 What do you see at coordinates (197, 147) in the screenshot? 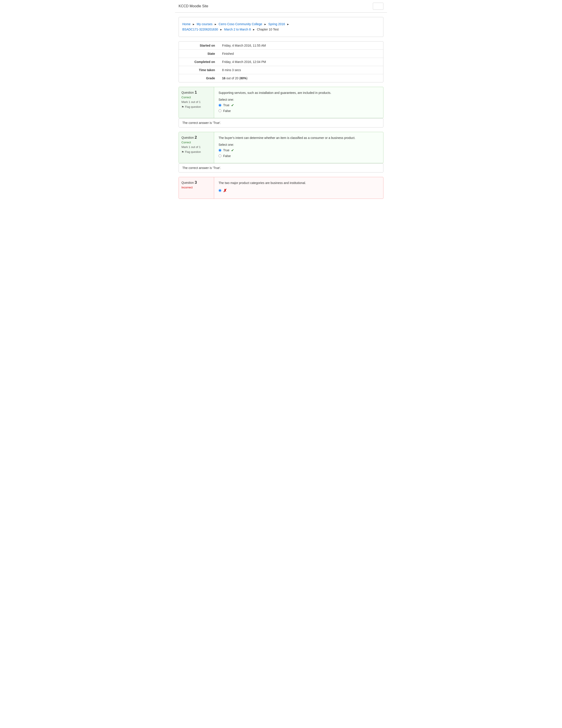
I see `question-sidebar-2: Question 2 Correct Mark 1 out of 1 ⚑ Fla…` at bounding box center [197, 147].